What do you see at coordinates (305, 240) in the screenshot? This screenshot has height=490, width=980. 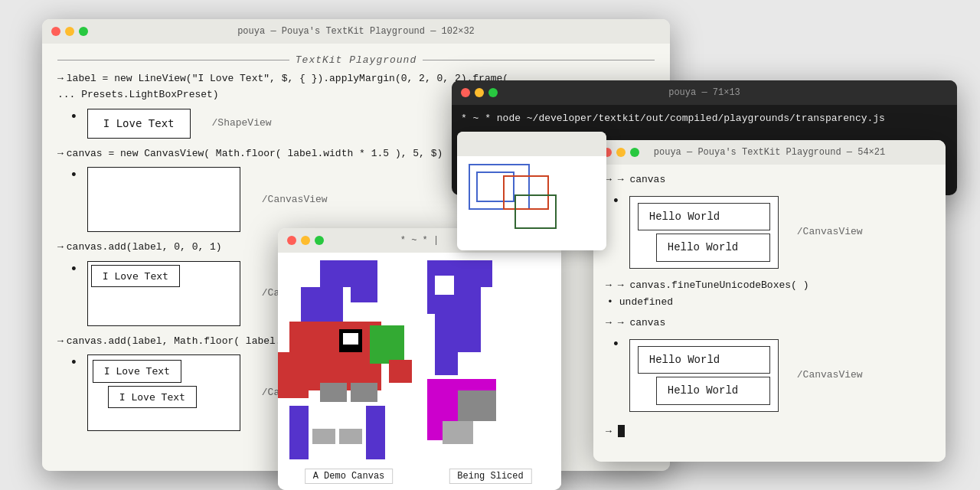 I see `pixel-traffic-lights` at bounding box center [305, 240].